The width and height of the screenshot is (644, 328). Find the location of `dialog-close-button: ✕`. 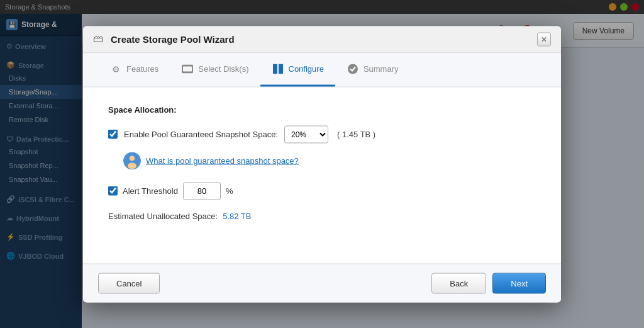

dialog-close-button: ✕ is located at coordinates (544, 39).